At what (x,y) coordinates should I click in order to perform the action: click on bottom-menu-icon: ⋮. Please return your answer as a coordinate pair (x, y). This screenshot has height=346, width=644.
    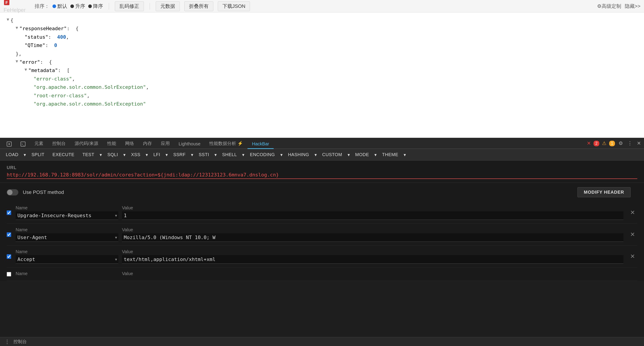
    Looking at the image, I should click on (7, 342).